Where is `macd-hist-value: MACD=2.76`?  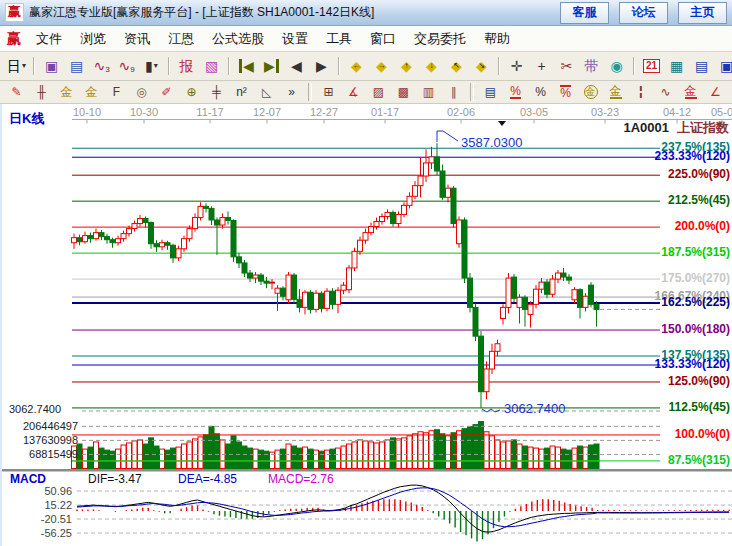 macd-hist-value: MACD=2.76 is located at coordinates (301, 479).